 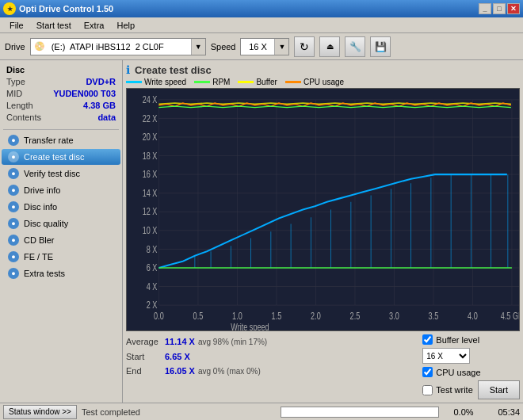 I want to click on disc-length-row: Length 4.38 GB, so click(x=61, y=106).